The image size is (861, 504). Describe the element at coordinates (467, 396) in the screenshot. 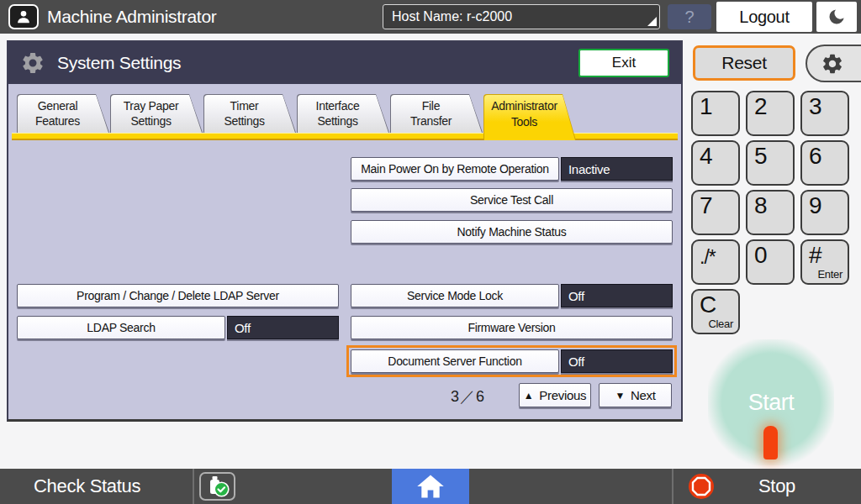

I see `page-indicator: 3／6` at that location.